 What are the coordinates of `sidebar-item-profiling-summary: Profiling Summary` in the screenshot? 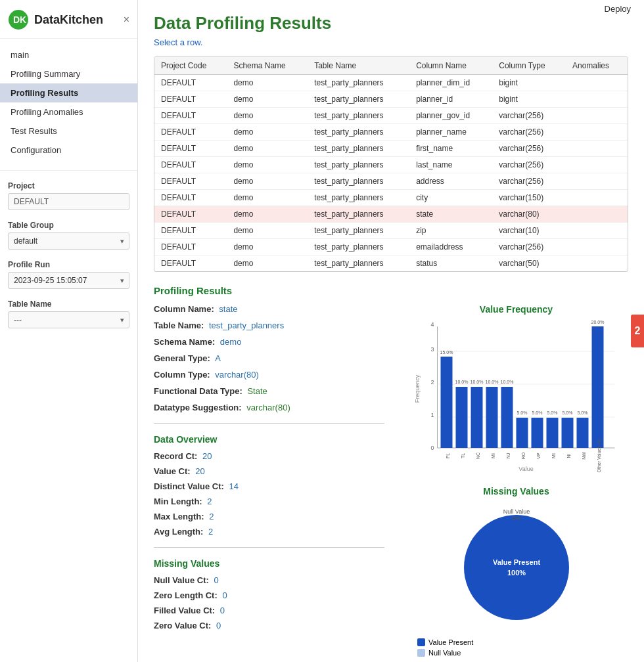 It's located at (68, 74).